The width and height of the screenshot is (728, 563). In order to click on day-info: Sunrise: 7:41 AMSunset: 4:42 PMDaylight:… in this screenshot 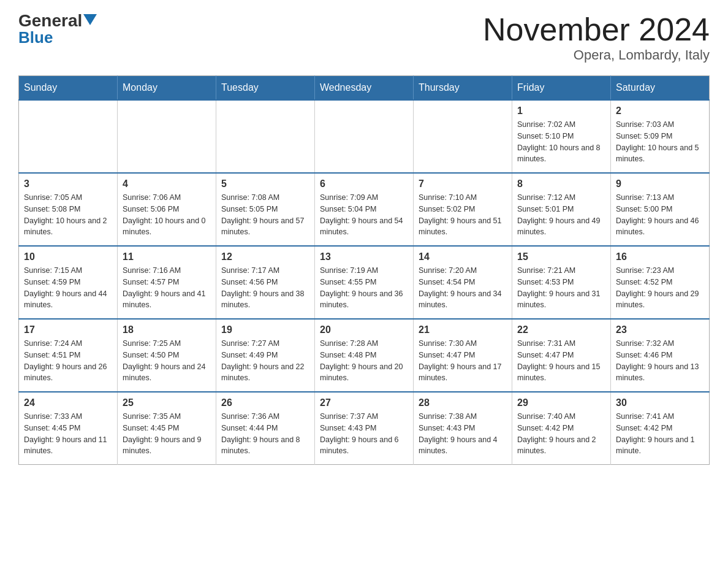, I will do `click(660, 434)`.